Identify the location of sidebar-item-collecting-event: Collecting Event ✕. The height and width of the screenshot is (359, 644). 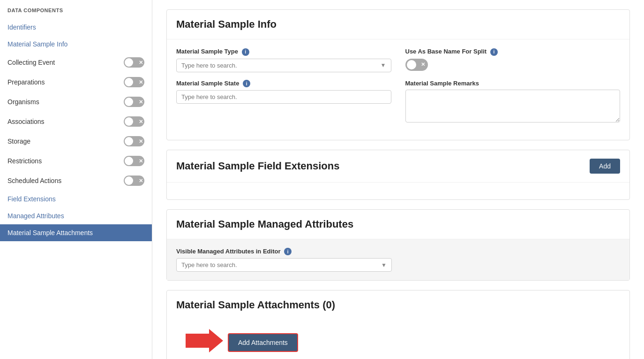
(76, 62).